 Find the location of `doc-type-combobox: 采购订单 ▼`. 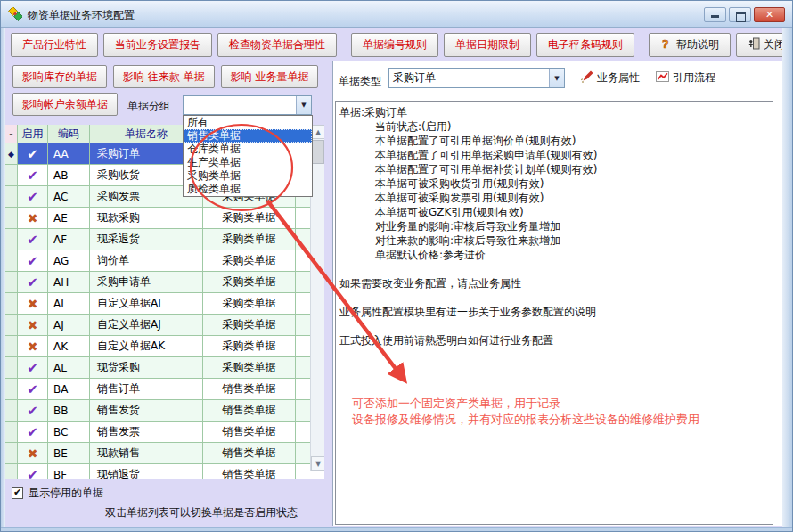

doc-type-combobox: 采购订单 ▼ is located at coordinates (477, 78).